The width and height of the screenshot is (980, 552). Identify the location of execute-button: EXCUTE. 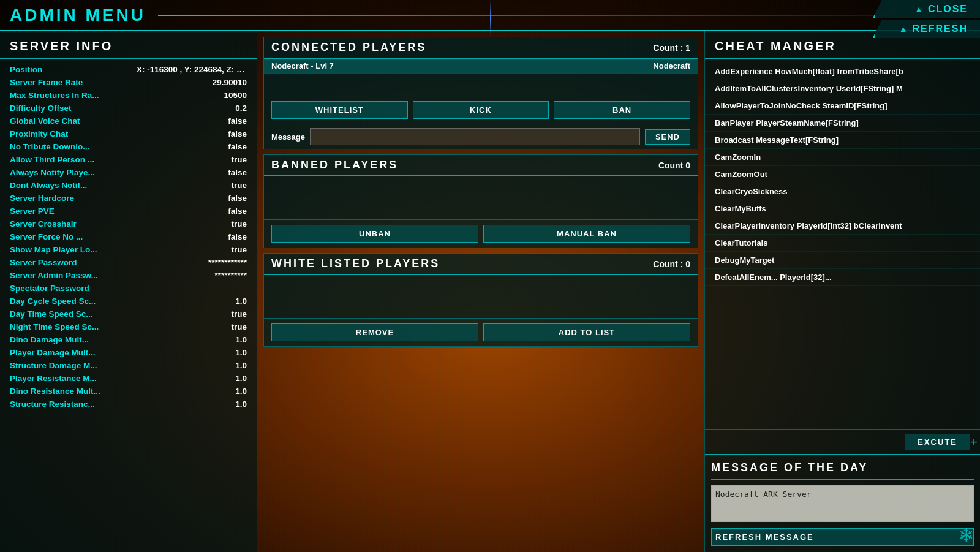
(937, 442).